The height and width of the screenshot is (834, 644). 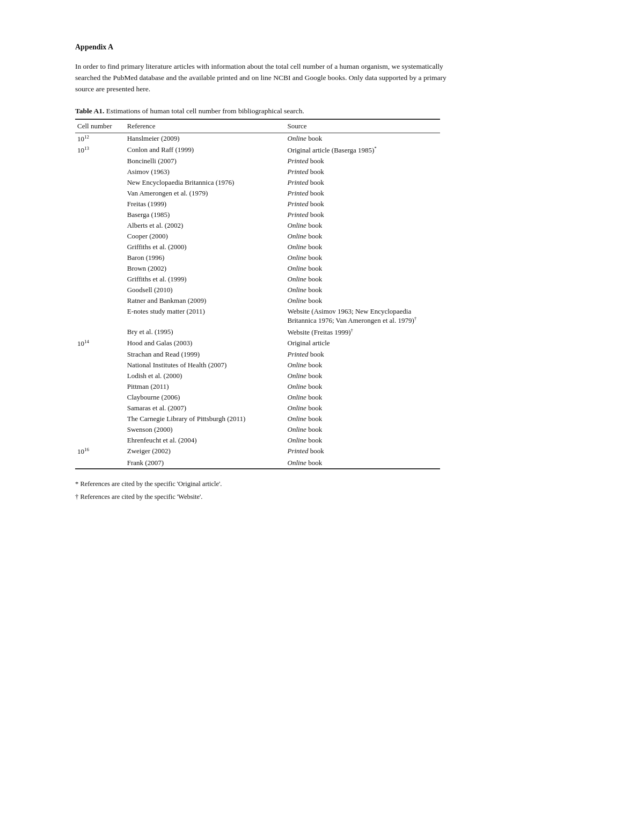 What do you see at coordinates (258, 269) in the screenshot?
I see `table-row: Brown (2002)Online book` at bounding box center [258, 269].